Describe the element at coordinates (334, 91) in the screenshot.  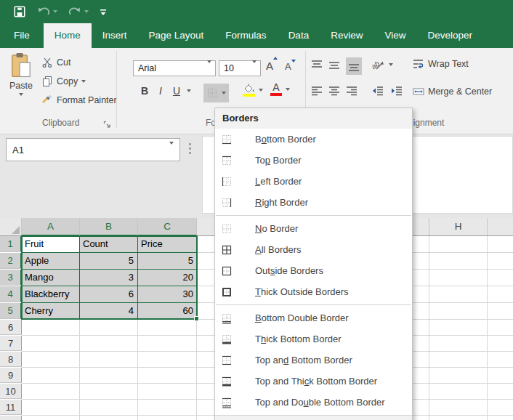
I see `align-center-button` at that location.